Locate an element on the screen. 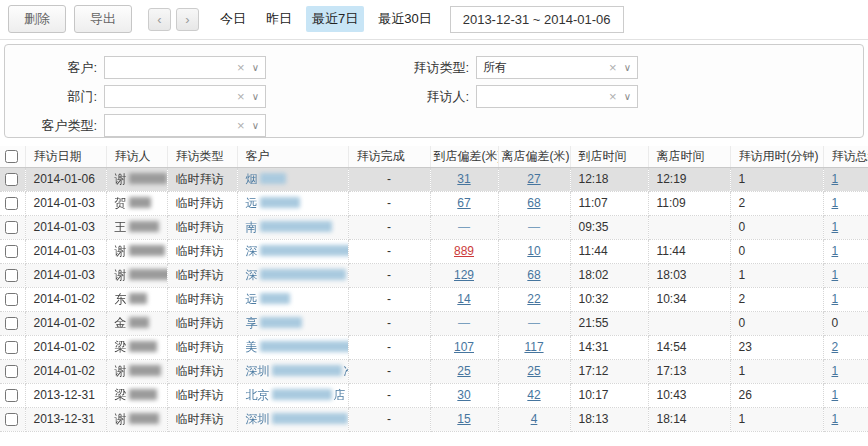  departure-deviation-link: 27 is located at coordinates (534, 179).